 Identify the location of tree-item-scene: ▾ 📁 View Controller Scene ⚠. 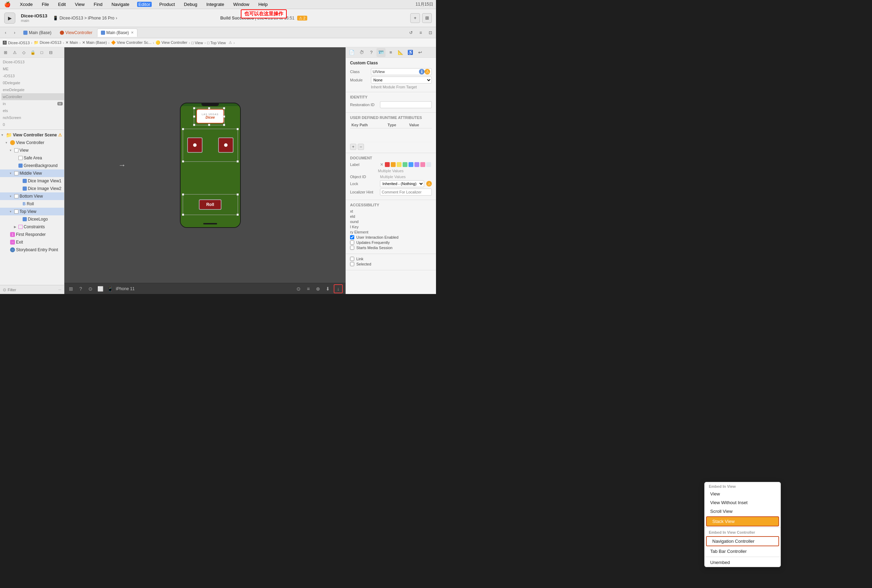
(32, 135).